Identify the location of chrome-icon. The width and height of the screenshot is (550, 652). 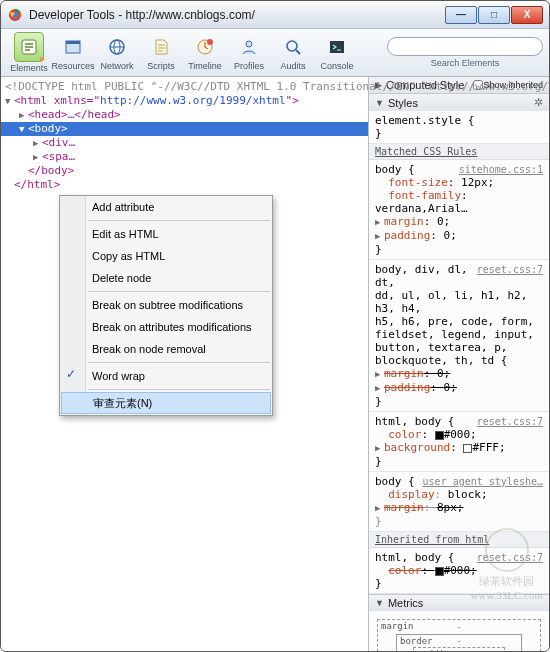
(15, 15).